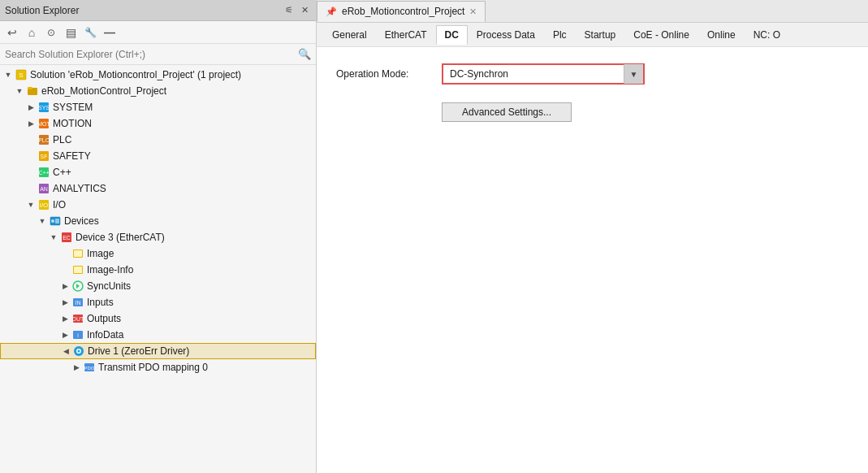 This screenshot has width=868, height=473. What do you see at coordinates (601, 35) in the screenshot?
I see `tab-startup: Startup` at bounding box center [601, 35].